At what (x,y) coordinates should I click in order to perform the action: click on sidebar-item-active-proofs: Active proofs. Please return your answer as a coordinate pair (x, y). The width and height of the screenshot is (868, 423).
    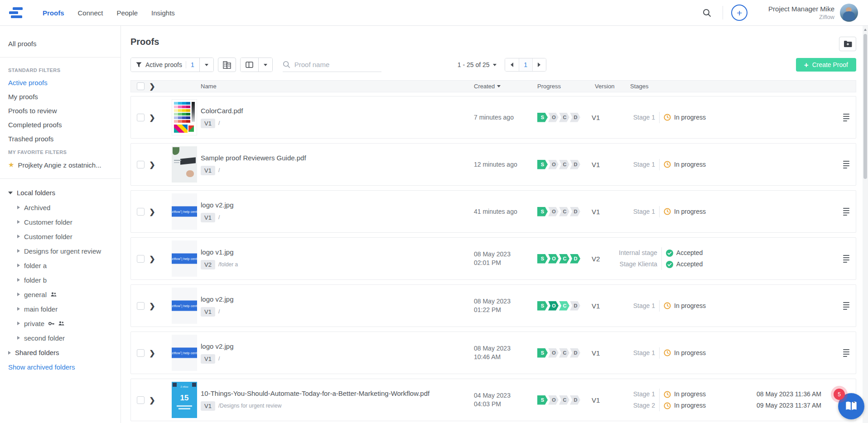
    Looking at the image, I should click on (60, 82).